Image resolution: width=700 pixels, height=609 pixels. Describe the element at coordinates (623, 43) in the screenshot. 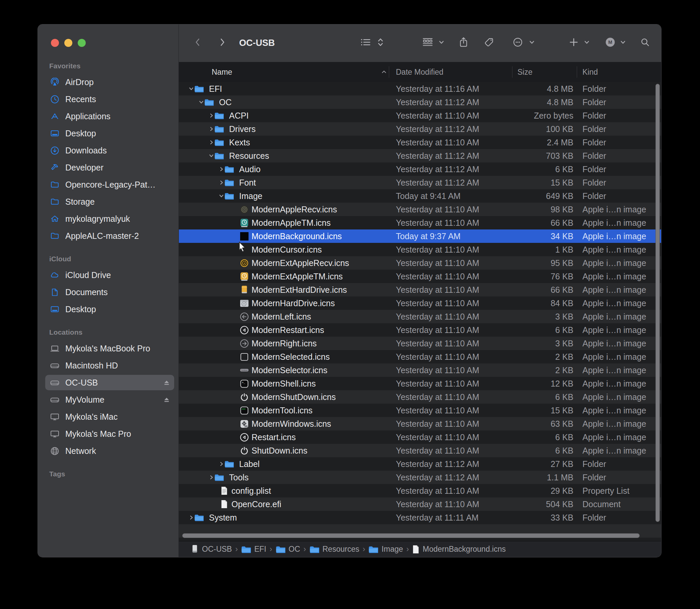

I see `account-chevron` at that location.